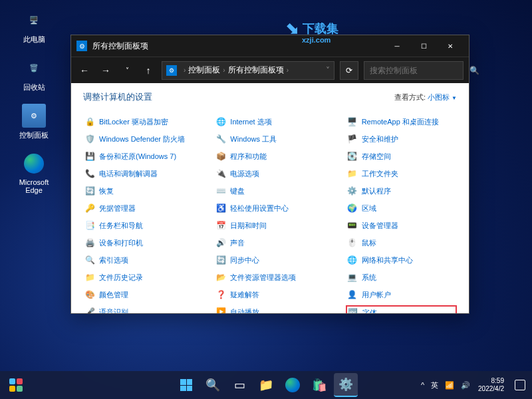 This screenshot has height=399, width=532. I want to click on item-label: Windows Defender 防火墙, so click(142, 140).